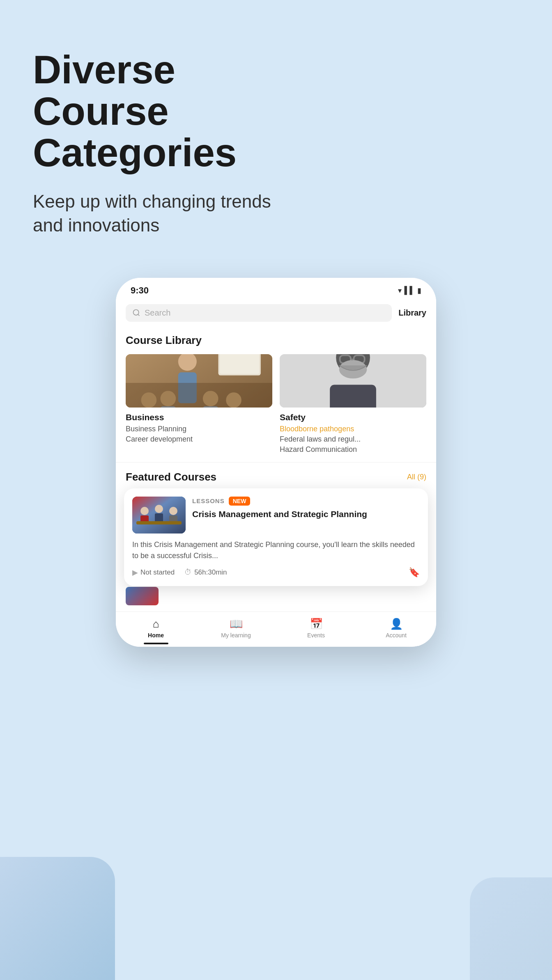 This screenshot has width=552, height=980. What do you see at coordinates (400, 291) in the screenshot?
I see `wifi-icon: ▾` at bounding box center [400, 291].